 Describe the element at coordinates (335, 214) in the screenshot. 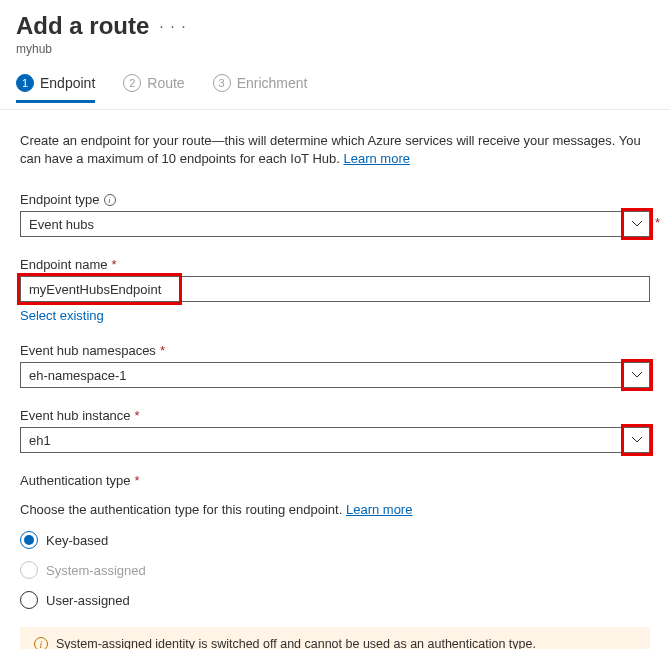

I see `field-endpoint-type: Endpoint type i *` at that location.